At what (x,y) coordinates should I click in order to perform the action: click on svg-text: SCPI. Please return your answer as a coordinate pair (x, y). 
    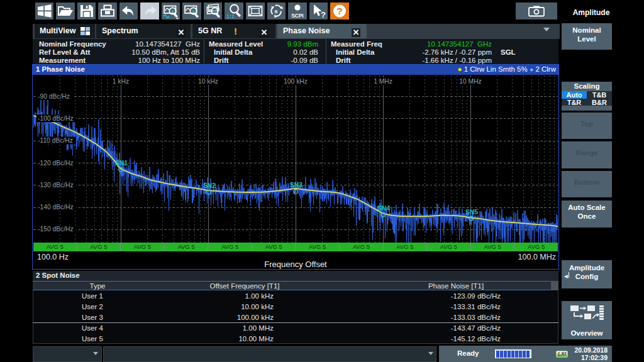
    Looking at the image, I should click on (297, 16).